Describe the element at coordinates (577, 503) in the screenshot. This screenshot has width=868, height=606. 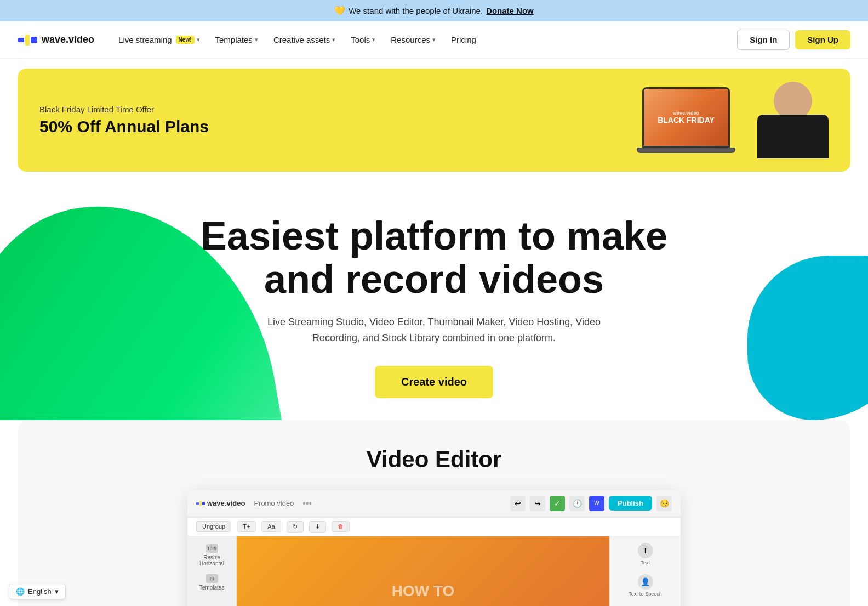
I see `history-button: 🕐` at that location.